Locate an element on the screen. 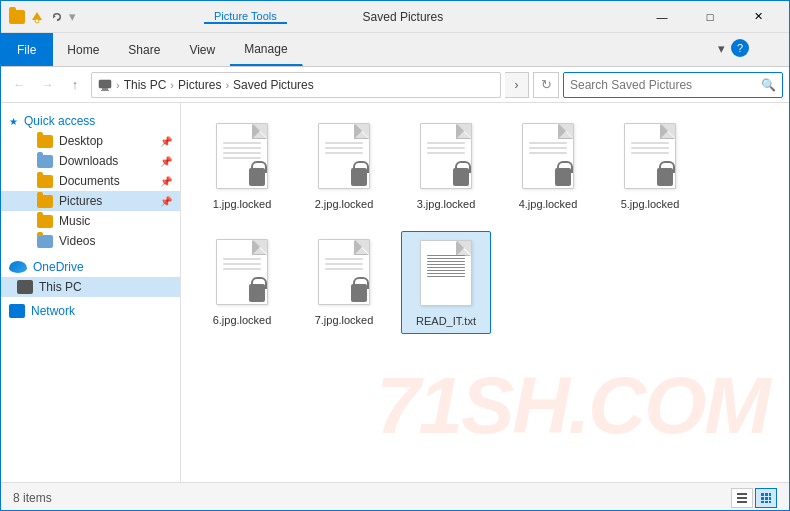 Image resolution: width=790 pixels, height=511 pixels. picture-tools-group: Picture Tools is located at coordinates (246, 17).